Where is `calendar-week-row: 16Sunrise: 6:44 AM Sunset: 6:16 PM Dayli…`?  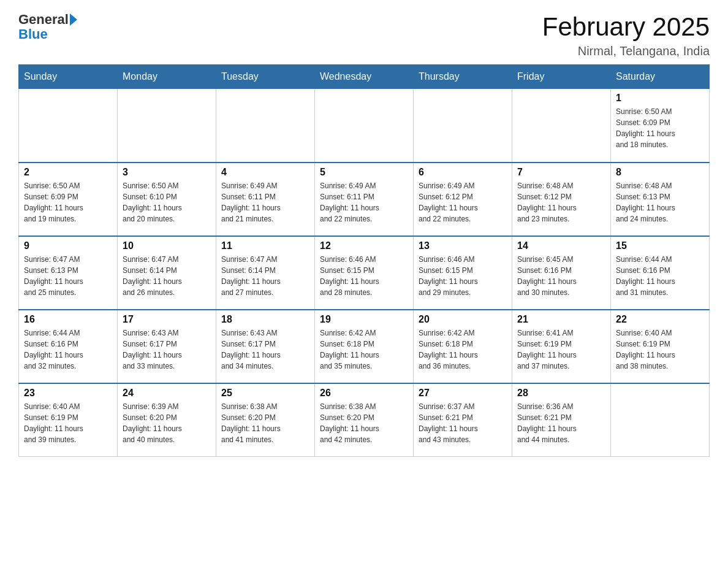 calendar-week-row: 16Sunrise: 6:44 AM Sunset: 6:16 PM Dayli… is located at coordinates (364, 347).